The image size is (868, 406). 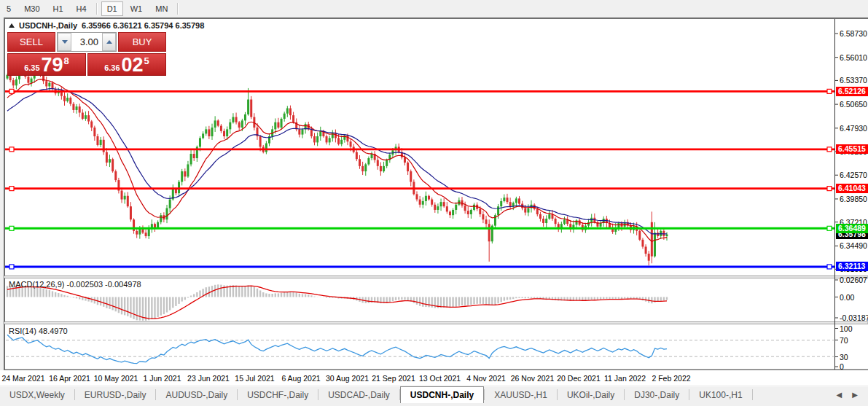 What do you see at coordinates (67, 61) in the screenshot?
I see `sell-price-pip-digit: 8` at bounding box center [67, 61].